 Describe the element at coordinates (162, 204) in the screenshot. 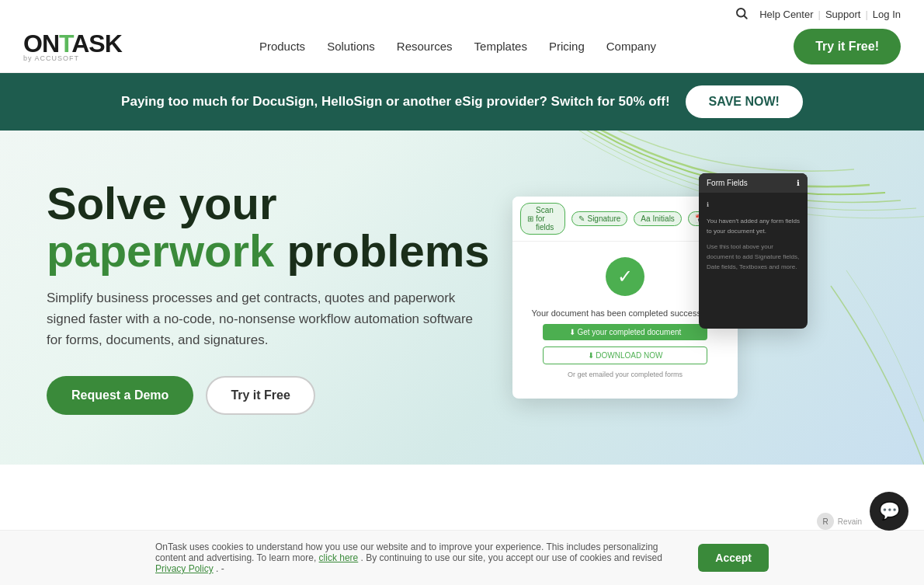

I see `hero-title-line1: Solve your` at that location.